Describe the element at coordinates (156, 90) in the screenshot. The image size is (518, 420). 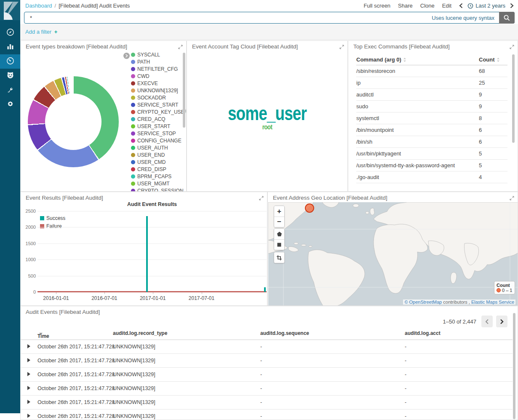
I see `legend-item: UNKNOWN[1329]` at that location.